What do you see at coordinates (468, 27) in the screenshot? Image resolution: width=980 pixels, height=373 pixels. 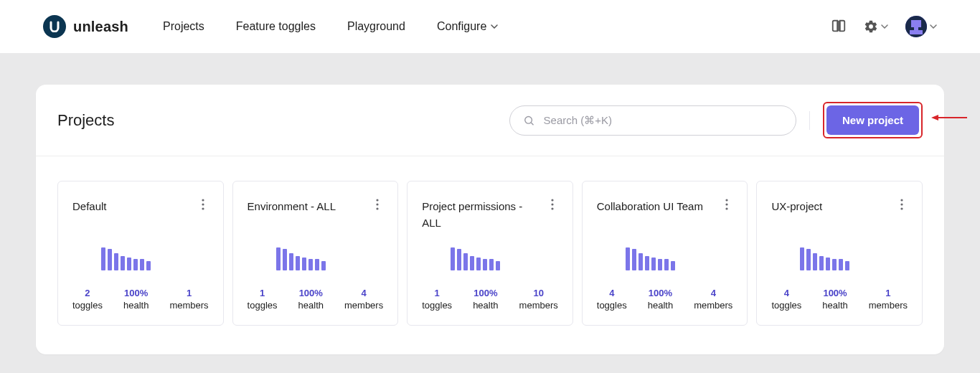 I see `nav-configure: Configure` at bounding box center [468, 27].